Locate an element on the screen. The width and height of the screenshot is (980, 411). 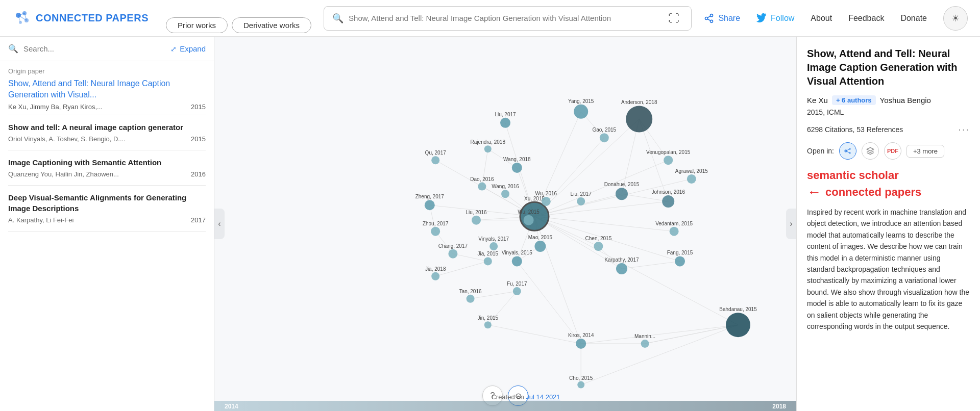
more-open-button: +3 more is located at coordinates (925, 151).